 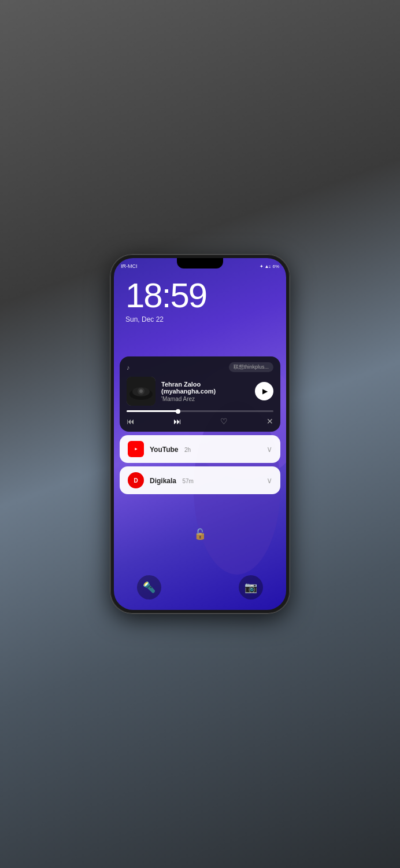 I want to click on youtube-app-icon, so click(x=136, y=449).